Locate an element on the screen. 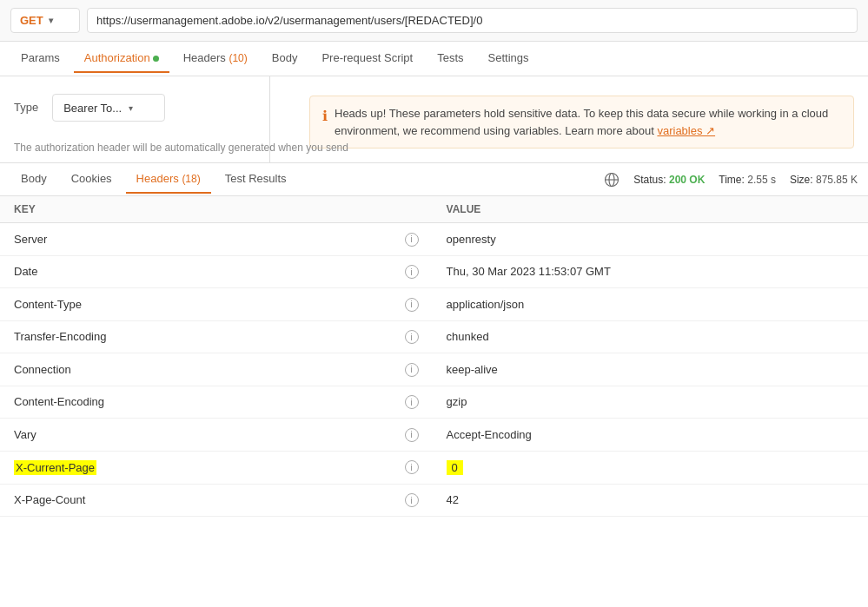 The width and height of the screenshot is (868, 607). header-value: application/json is located at coordinates (650, 305).